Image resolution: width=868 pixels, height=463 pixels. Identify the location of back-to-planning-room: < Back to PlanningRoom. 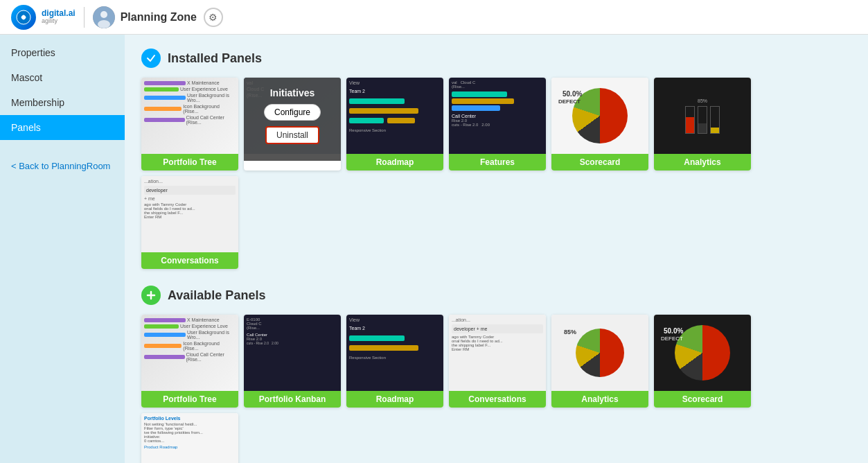
(62, 166).